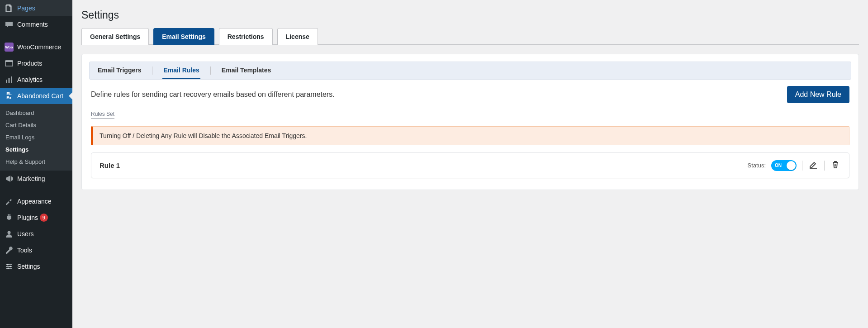 Image resolution: width=868 pixels, height=328 pixels. I want to click on subtab-email-templates: Email Templates, so click(246, 71).